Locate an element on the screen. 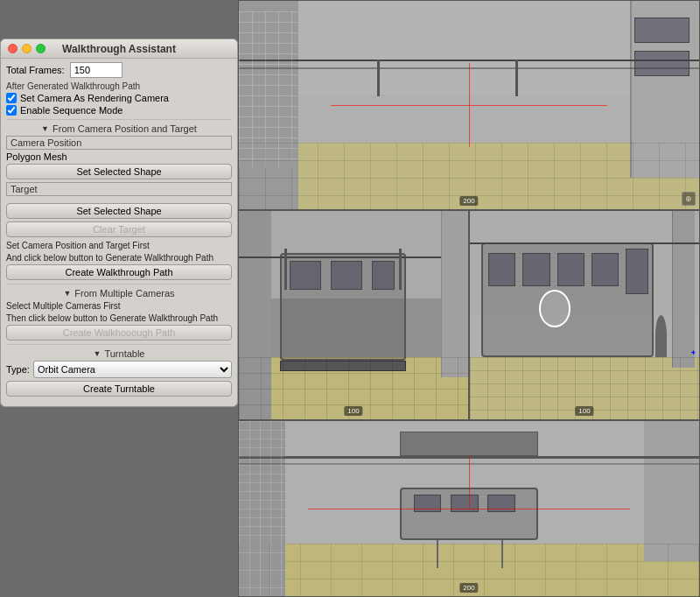 Image resolution: width=700 pixels, height=597 pixels. section1-triangle: ▼ is located at coordinates (46, 129).